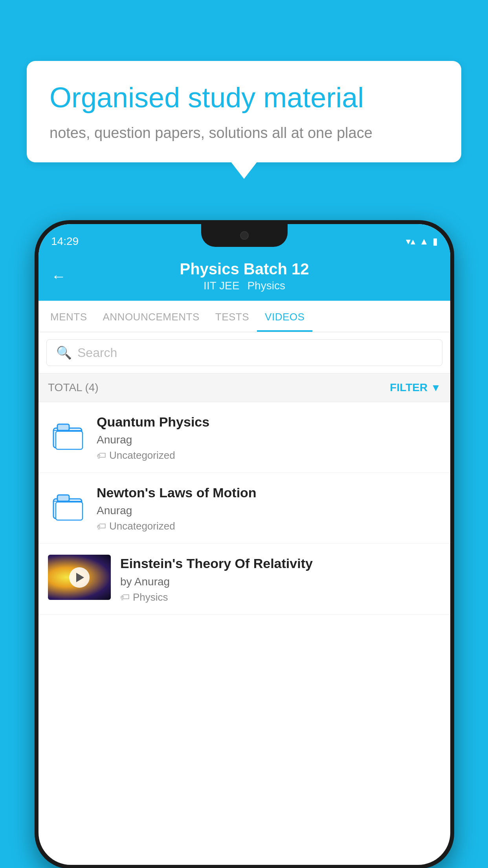 The image size is (488, 868). Describe the element at coordinates (244, 388) in the screenshot. I see `filter-bar: TOTAL (4) FILTER ▼` at that location.